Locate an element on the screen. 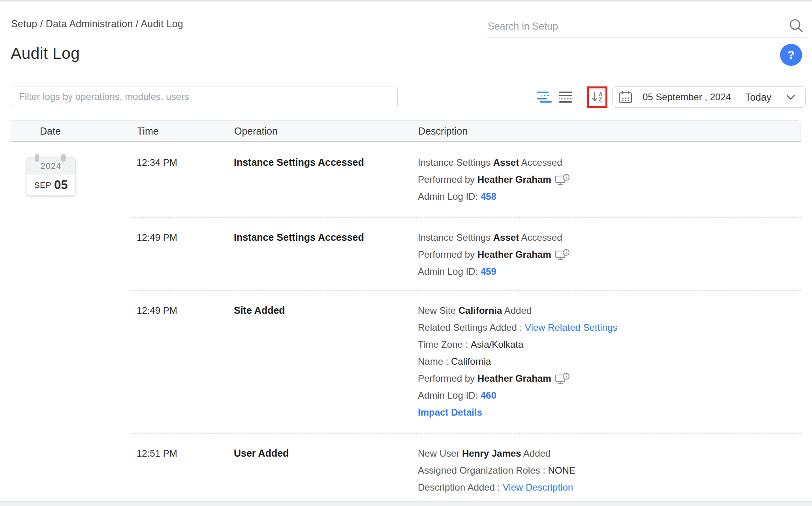 The height and width of the screenshot is (506, 812). setup-search is located at coordinates (647, 26).